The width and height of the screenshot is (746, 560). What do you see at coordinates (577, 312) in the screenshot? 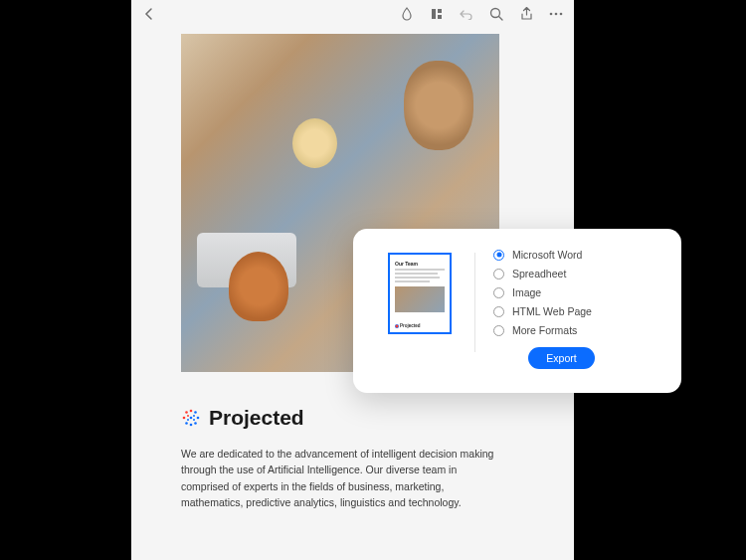
I see `export-options-section: Microsoft Word Spreadheet Image HTML Web…` at bounding box center [577, 312].